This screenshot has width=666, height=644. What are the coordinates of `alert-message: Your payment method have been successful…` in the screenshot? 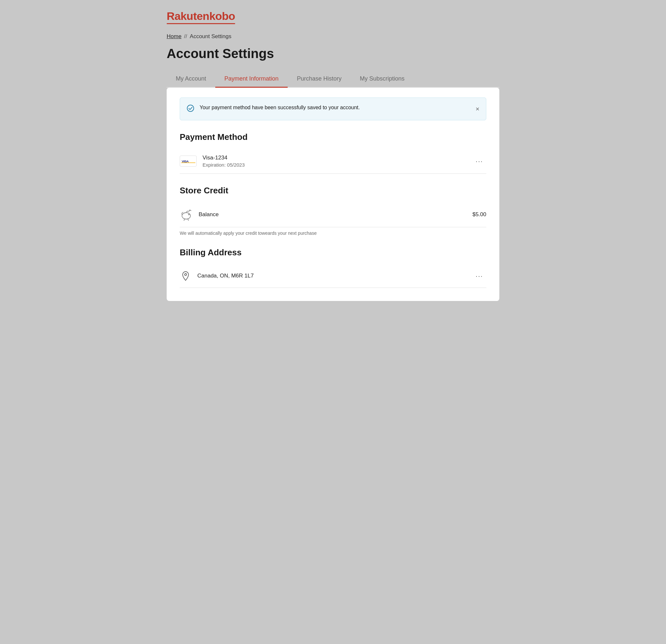 It's located at (339, 107).